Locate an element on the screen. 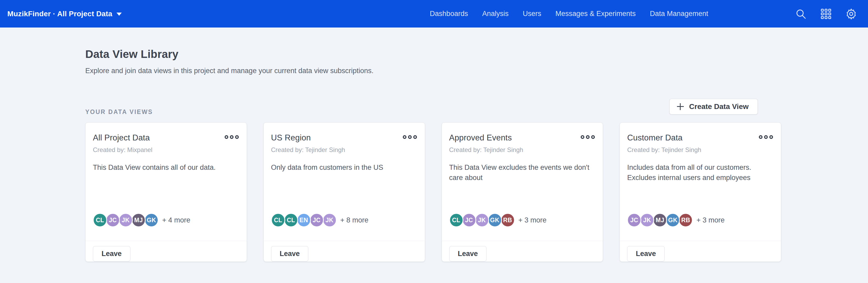  avatar-row: JC JK MJ GK RB + 3 more is located at coordinates (700, 220).